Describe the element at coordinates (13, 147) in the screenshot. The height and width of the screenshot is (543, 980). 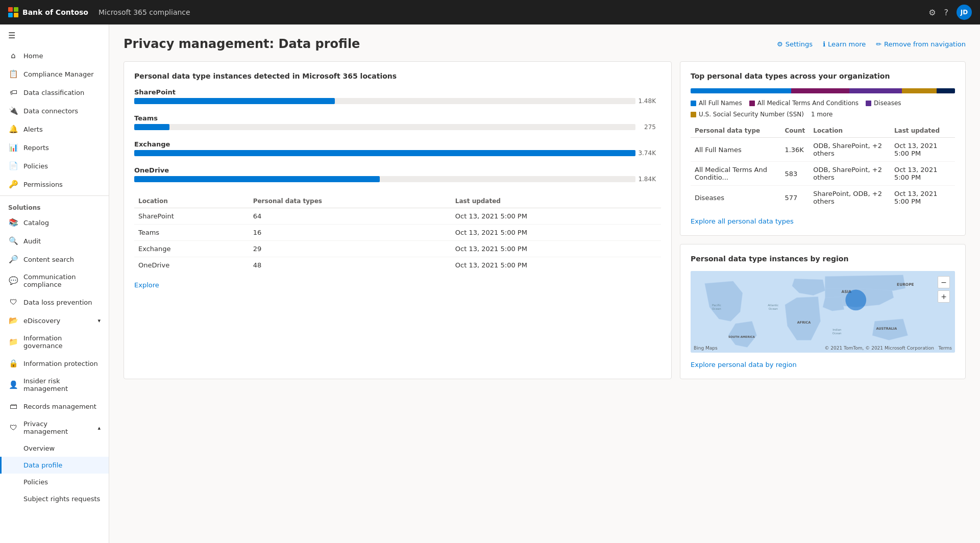
I see `reports-icon: 📊` at that location.